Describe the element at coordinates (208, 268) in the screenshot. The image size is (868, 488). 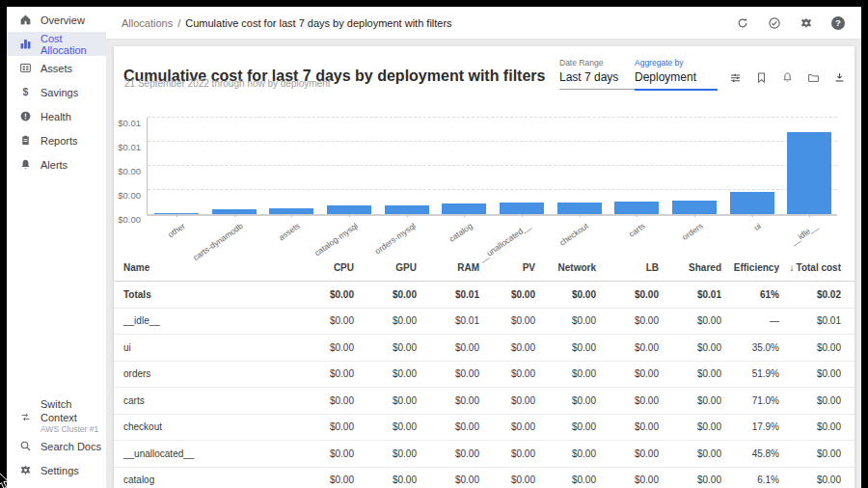
I see `column-header-name: Name` at that location.